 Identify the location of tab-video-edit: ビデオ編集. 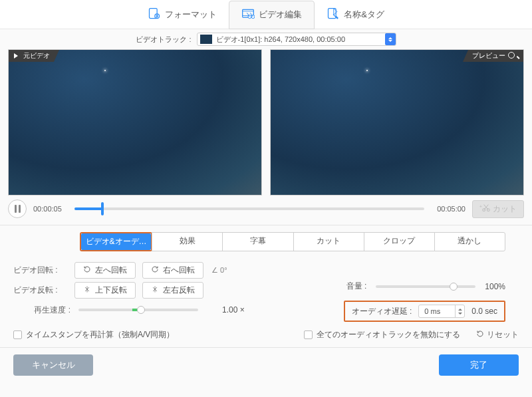
(271, 15).